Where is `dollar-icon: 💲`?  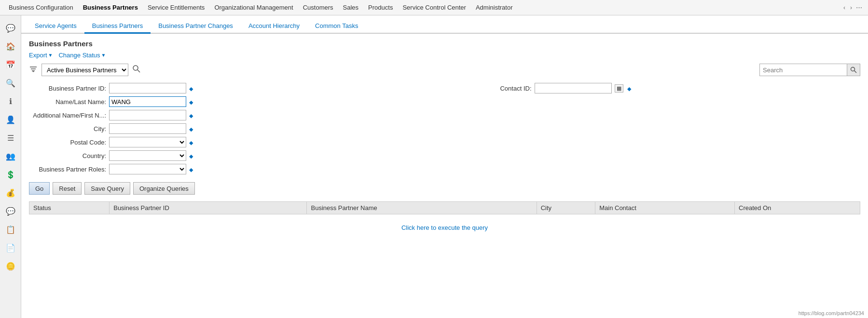
dollar-icon: 💲 is located at coordinates (11, 174).